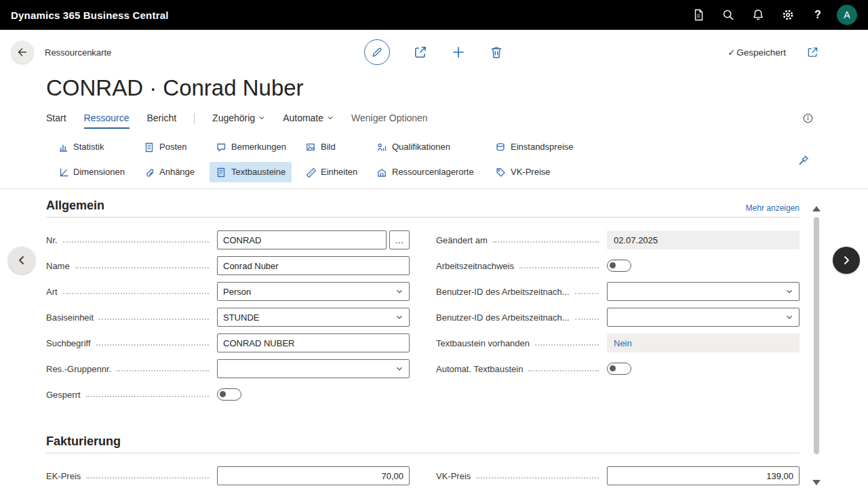  I want to click on topbar-actions: ? A, so click(773, 15).